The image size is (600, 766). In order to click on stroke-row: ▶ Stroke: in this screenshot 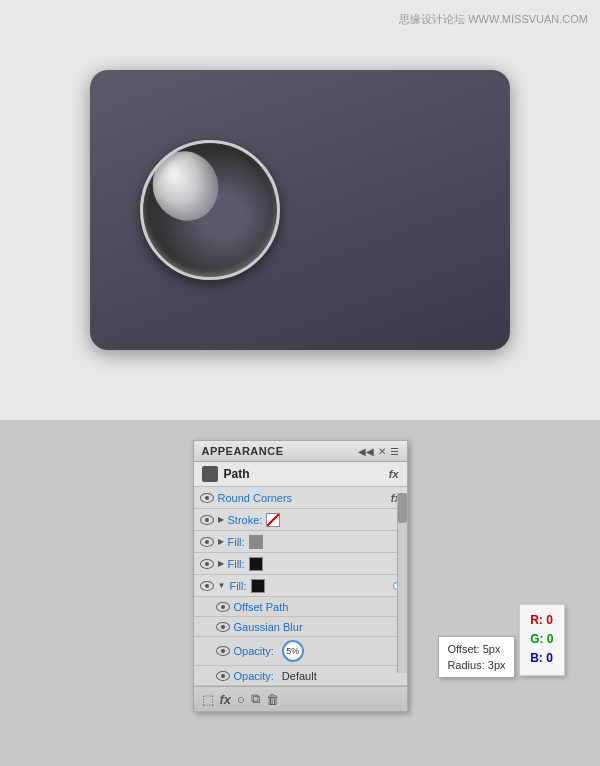, I will do `click(300, 520)`.